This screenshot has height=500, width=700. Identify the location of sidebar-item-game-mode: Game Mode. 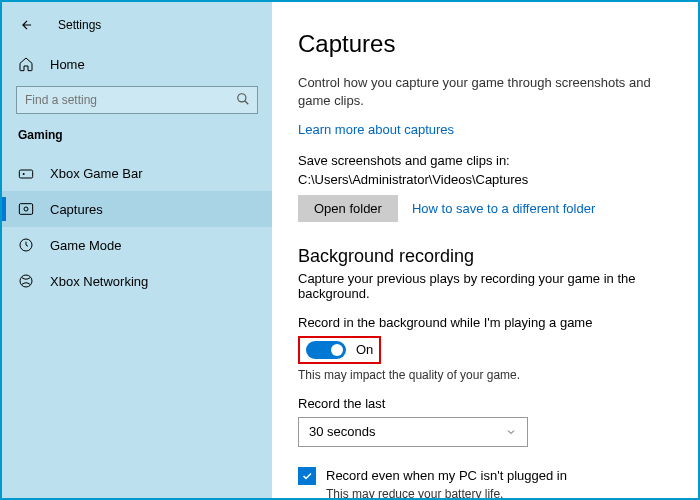
(137, 245).